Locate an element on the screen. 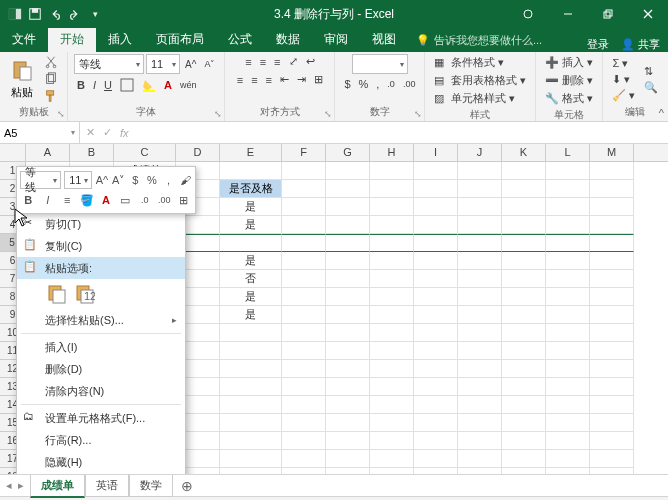 Image resolution: width=668 pixels, height=500 pixels. align-left-icon: ≡ is located at coordinates (240, 80).